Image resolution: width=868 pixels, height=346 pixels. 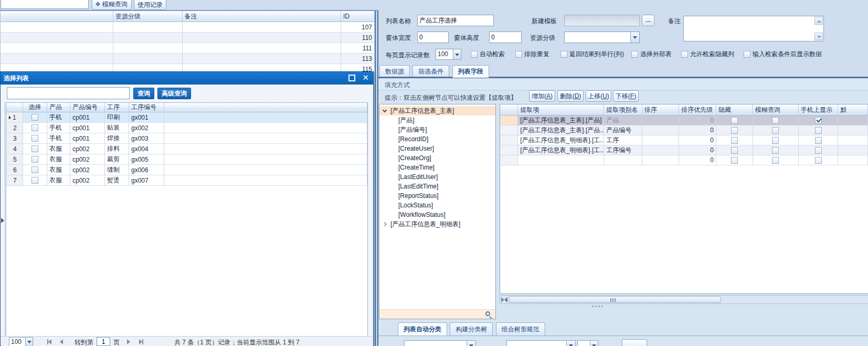 What do you see at coordinates (68, 93) in the screenshot?
I see `dialog-search-input` at bounding box center [68, 93].